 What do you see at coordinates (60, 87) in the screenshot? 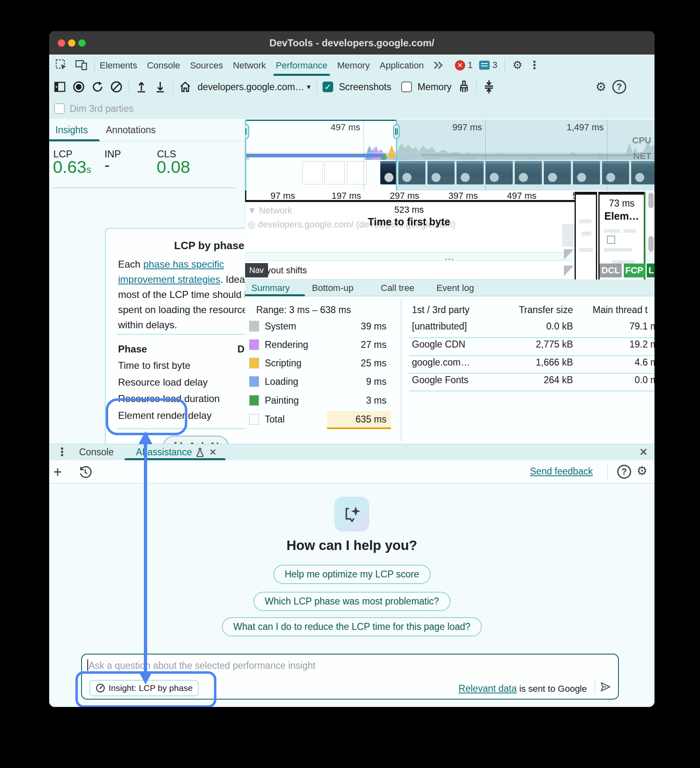
I see `toggle-sidebar-icon` at bounding box center [60, 87].